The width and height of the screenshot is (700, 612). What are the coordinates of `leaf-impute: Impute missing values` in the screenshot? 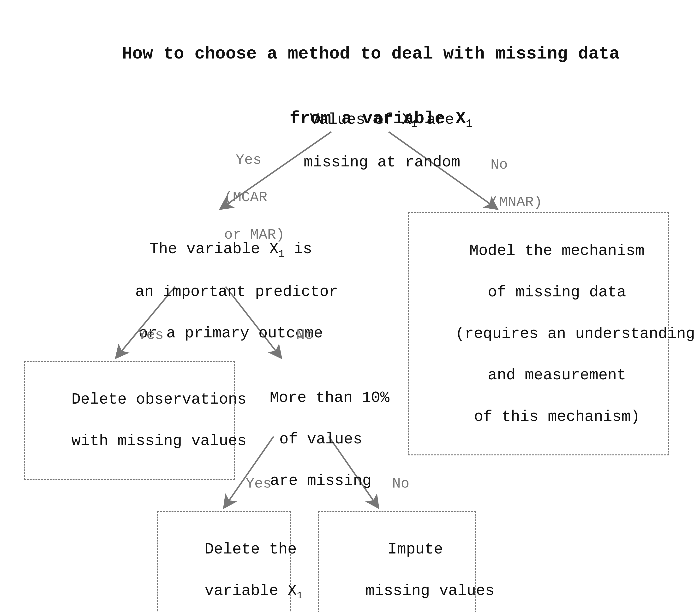 It's located at (397, 561).